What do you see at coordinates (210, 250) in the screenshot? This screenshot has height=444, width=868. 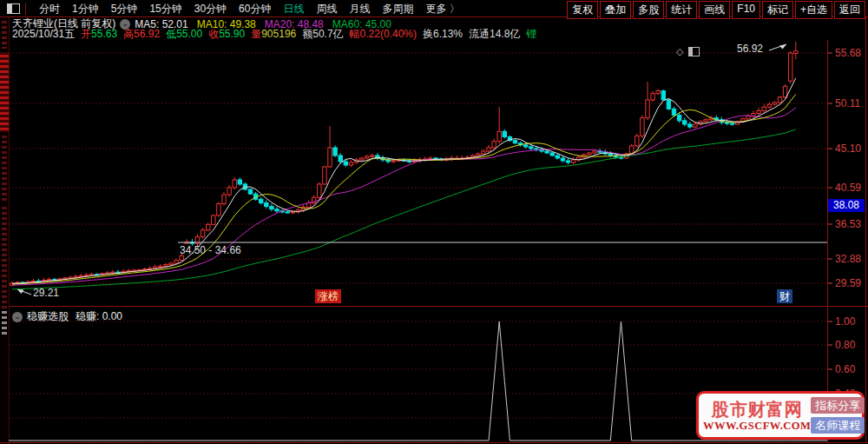 I see `gap-annotation: 34.50 - 34.66` at bounding box center [210, 250].